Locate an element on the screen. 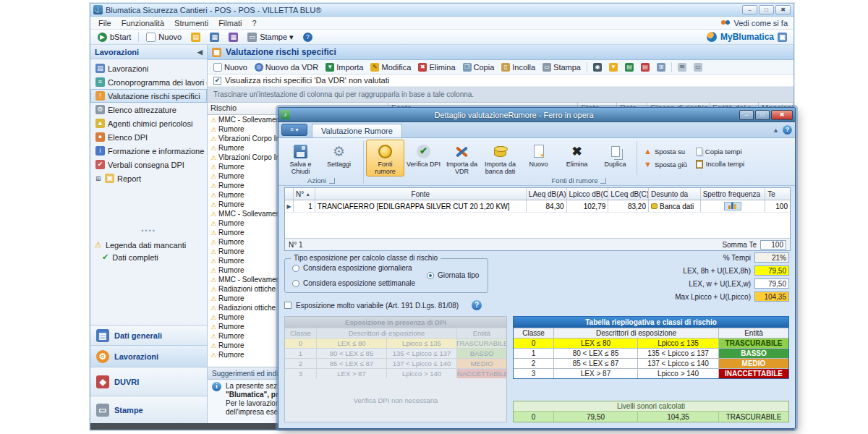  col-lceq: LCeq dB(C) is located at coordinates (629, 194).